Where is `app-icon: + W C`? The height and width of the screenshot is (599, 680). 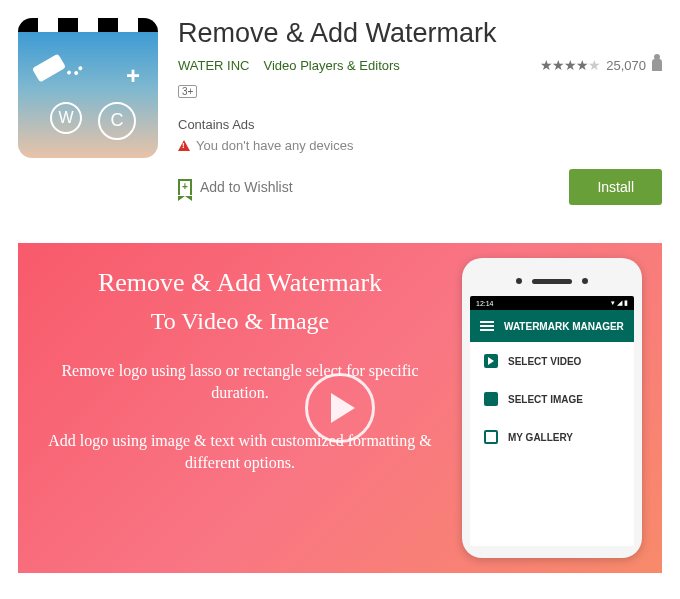 app-icon: + W C is located at coordinates (88, 88).